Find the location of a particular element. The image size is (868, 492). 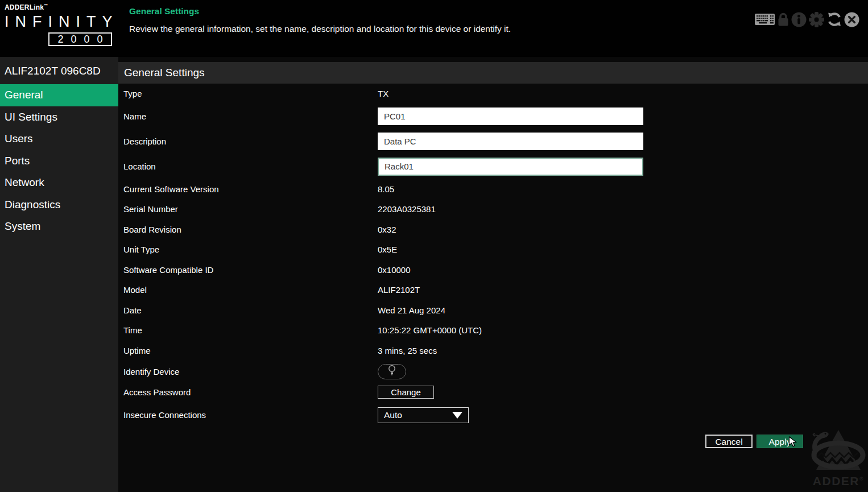

field-label: Serial Number is located at coordinates (250, 209).